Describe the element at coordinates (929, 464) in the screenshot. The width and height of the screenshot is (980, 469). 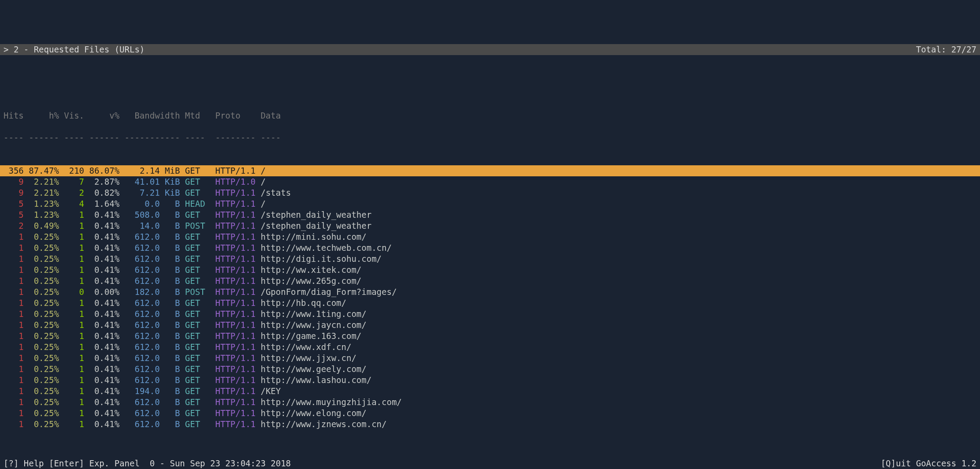
I see `status-right: [Q]uit GoAccess 1.2` at that location.